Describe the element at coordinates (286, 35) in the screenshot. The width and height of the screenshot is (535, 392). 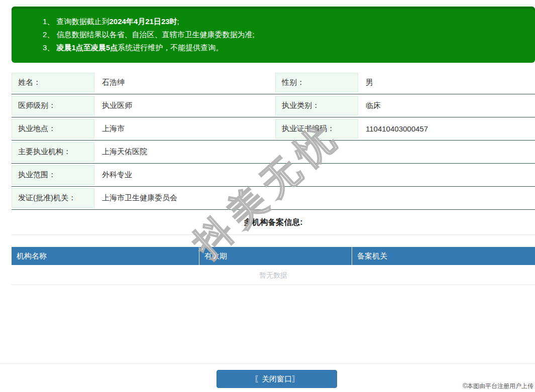
I see `notice-line-2: 2、 信息数据结果以各省、自治区、直辖市卫生健康委数据为准;` at that location.